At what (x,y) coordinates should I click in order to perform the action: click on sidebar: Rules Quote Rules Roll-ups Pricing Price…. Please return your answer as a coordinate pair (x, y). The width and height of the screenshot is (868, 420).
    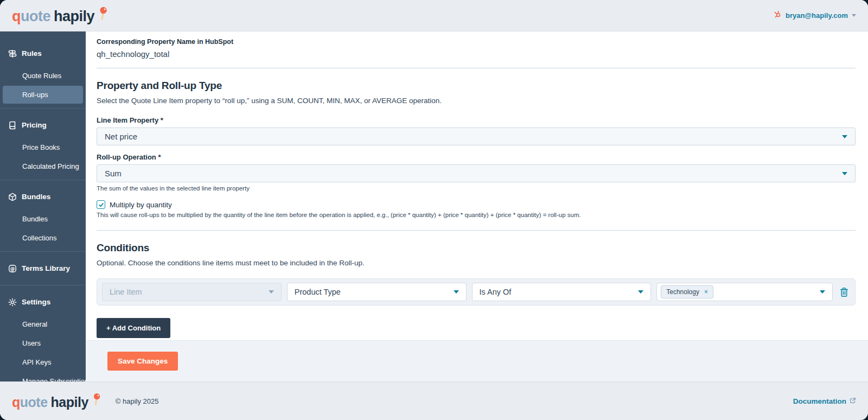
    Looking at the image, I should click on (43, 206).